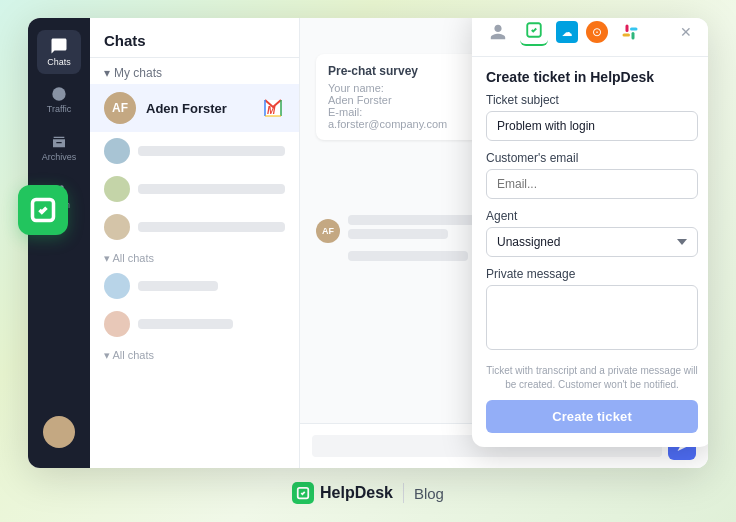 This screenshot has height=522, width=736. Describe the element at coordinates (592, 126) in the screenshot. I see `ticket-subject-input` at that location.